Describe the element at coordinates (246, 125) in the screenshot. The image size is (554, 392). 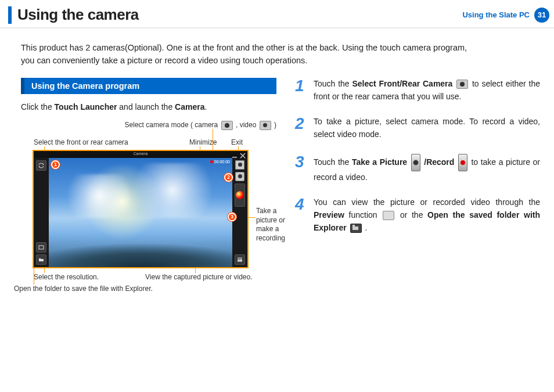
I see `text: , video` at that location.